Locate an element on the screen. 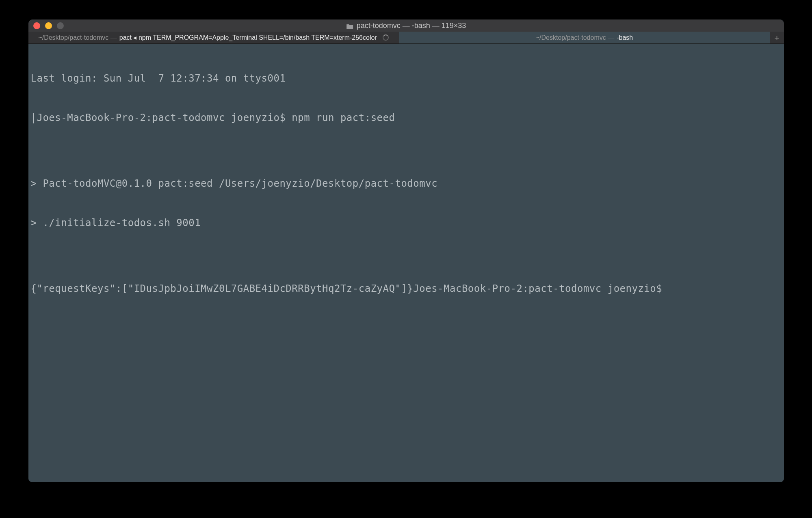 This screenshot has height=518, width=812. tab-process: -bash is located at coordinates (625, 38).